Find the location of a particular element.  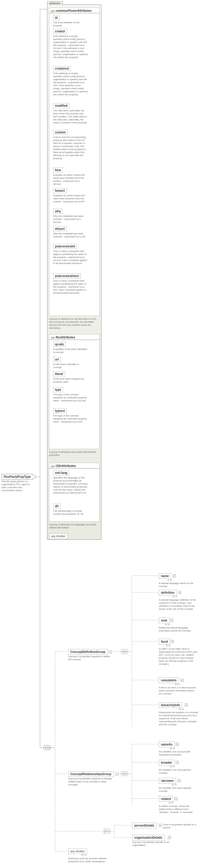

attr-creator-desc: If the attribute is empty, specifies whi… is located at coordinates (71, 46).